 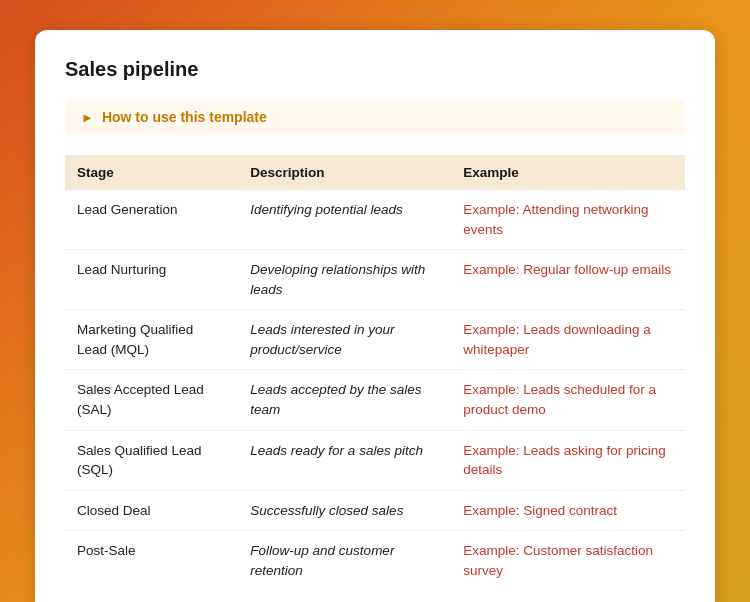 I want to click on how-to-banner: ► How to use this template, so click(x=375, y=117).